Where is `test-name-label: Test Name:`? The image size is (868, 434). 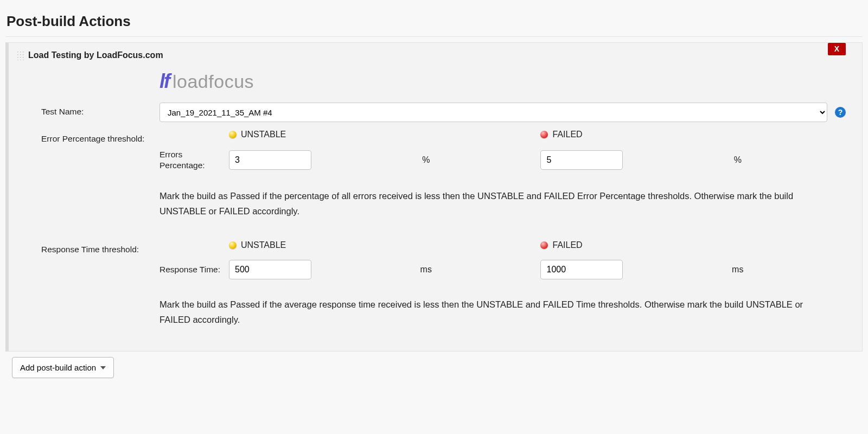 test-name-label: Test Name: is located at coordinates (100, 110).